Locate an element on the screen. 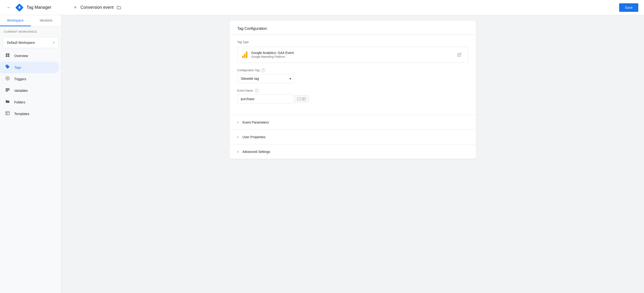 The image size is (644, 293). sidebar-item-folders: Folders is located at coordinates (30, 102).